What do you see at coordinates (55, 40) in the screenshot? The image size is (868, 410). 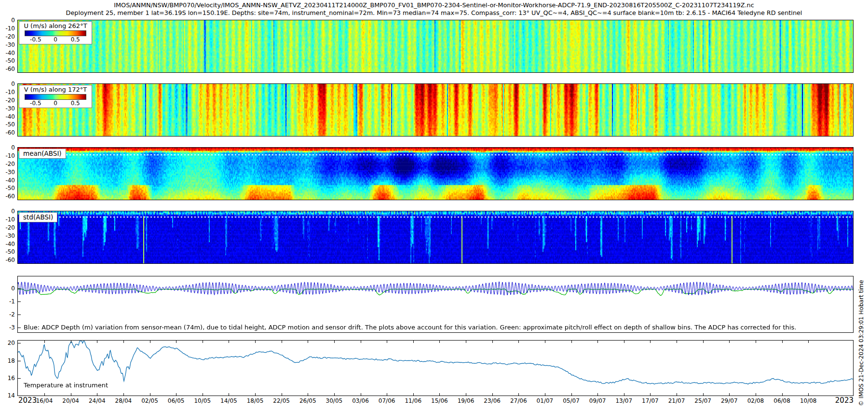 I see `u-colorbar-ticks: -0.5 0 0.5` at bounding box center [55, 40].